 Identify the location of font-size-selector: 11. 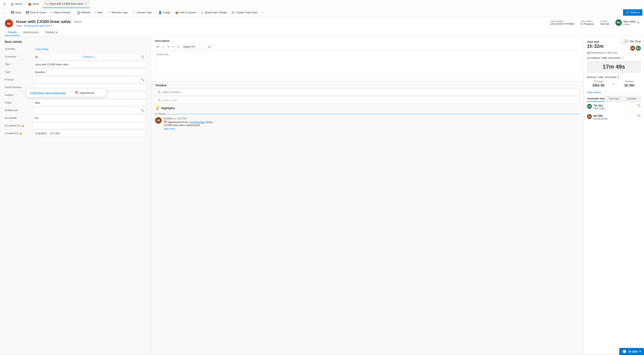
(210, 47).